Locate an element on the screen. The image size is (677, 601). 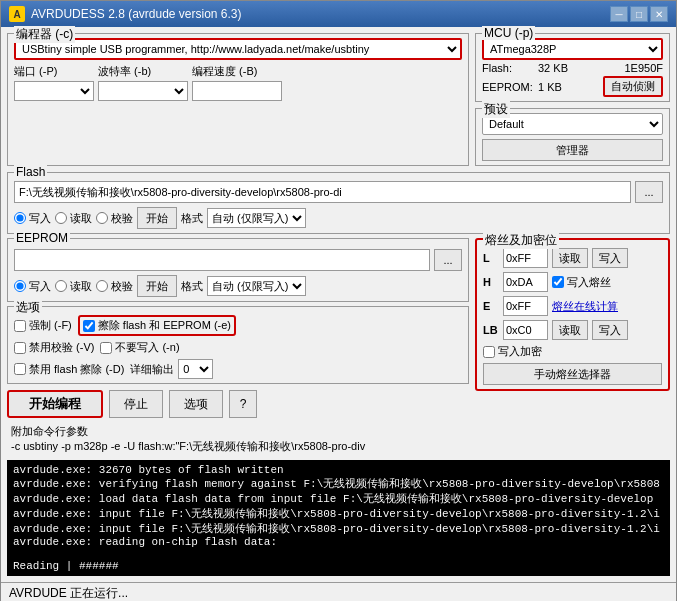
port-select is located at coordinates (54, 91).